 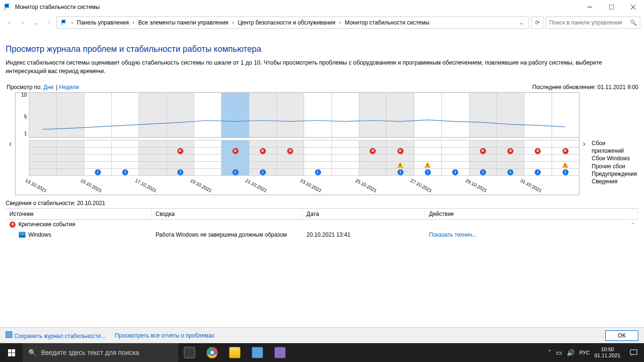 I want to click on up-button: ↑, so click(x=49, y=23).